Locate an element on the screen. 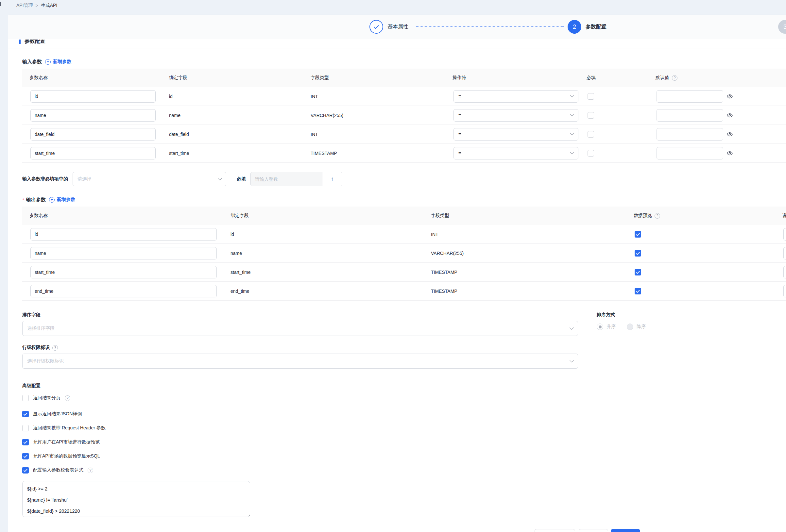  increment-button: ↑ is located at coordinates (332, 179).